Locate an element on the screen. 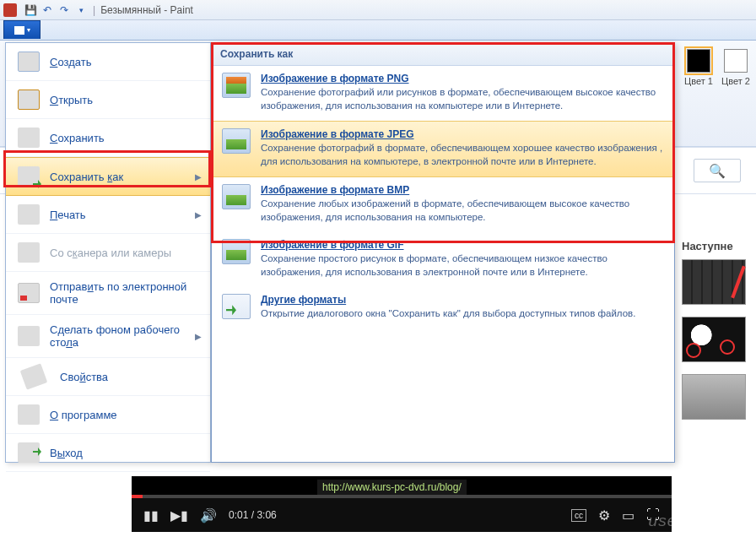  exit-icon is located at coordinates (29, 453).